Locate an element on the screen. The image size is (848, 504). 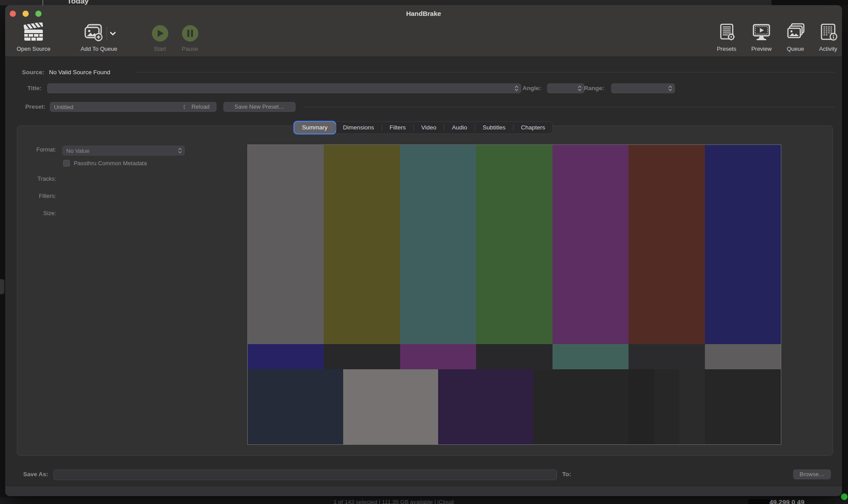
preset-divider is located at coordinates (569, 107).